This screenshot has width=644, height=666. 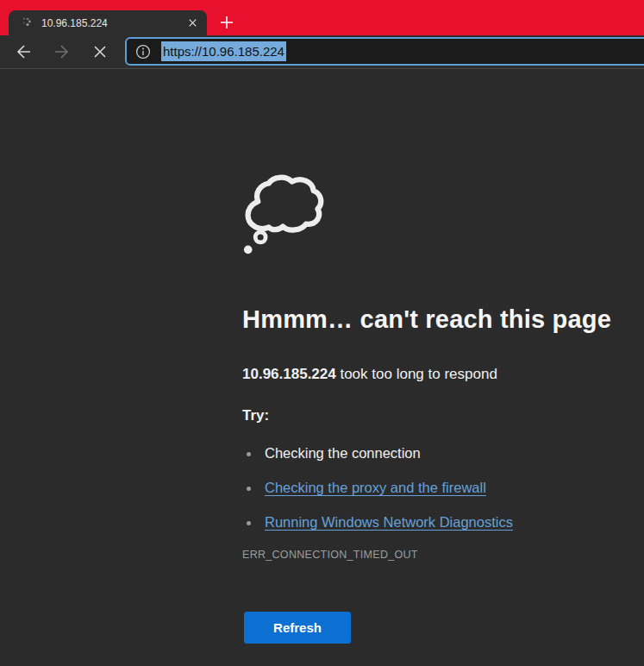 I want to click on tab-title: 10.96.185.224, so click(x=113, y=23).